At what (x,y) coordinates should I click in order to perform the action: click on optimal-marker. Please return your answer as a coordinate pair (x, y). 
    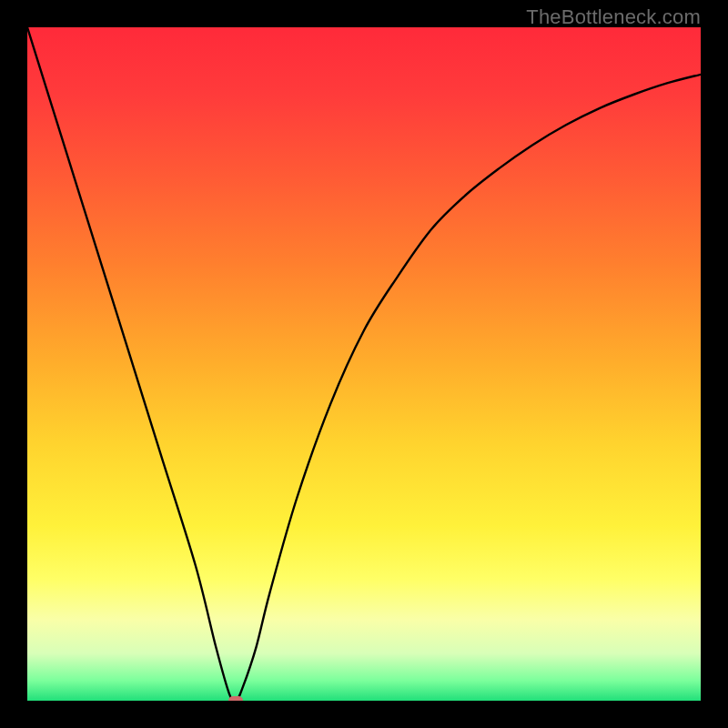
    Looking at the image, I should click on (236, 699).